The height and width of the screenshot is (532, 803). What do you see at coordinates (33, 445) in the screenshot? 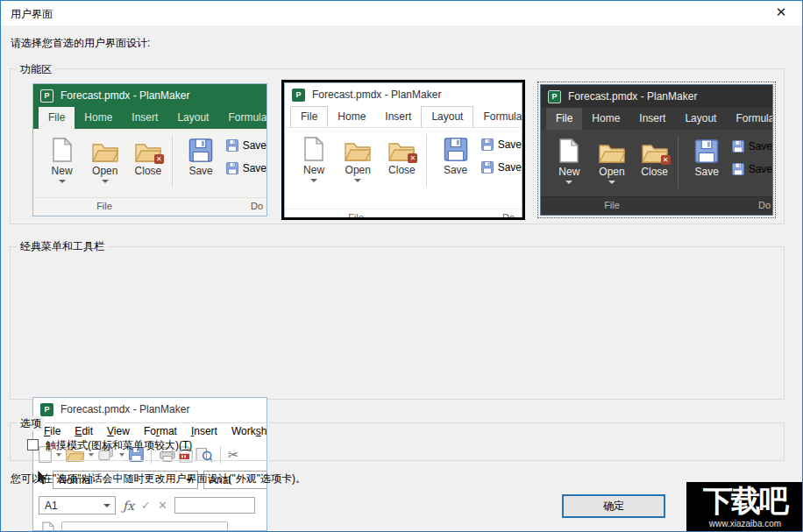
I see `touch-mode-checkbox` at bounding box center [33, 445].